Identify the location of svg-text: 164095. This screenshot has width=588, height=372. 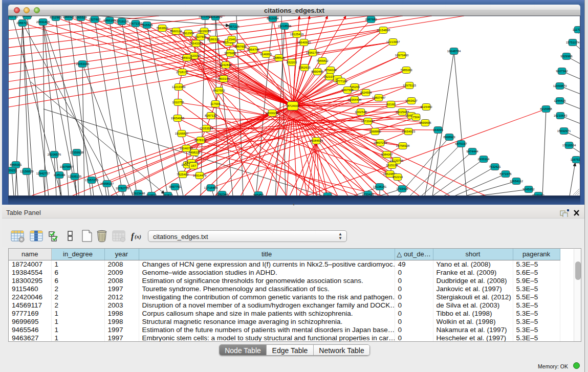
(438, 130).